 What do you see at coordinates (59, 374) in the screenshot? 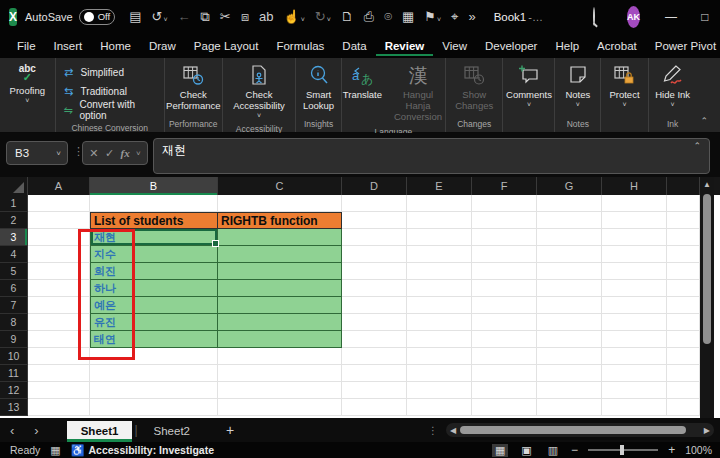
I see `cell-A11` at bounding box center [59, 374].